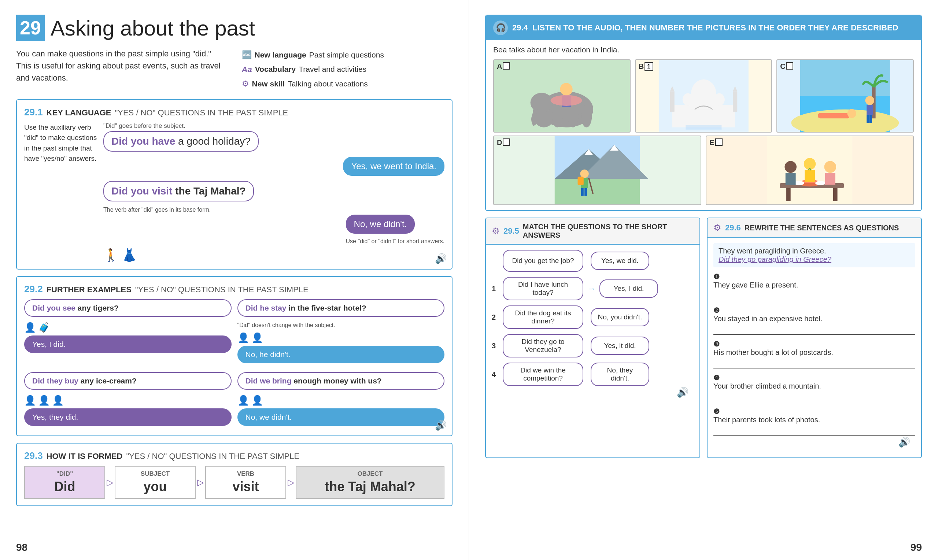 The width and height of the screenshot is (938, 560). Describe the element at coordinates (44, 328) in the screenshot. I see `person-2: 🧳` at that location.